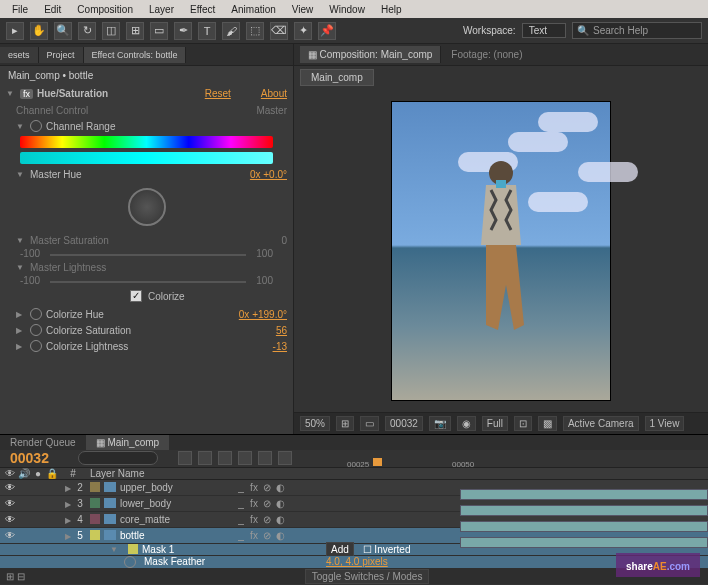  Describe the element at coordinates (35, 458) in the screenshot. I see `current-timecode: 00032` at that location.